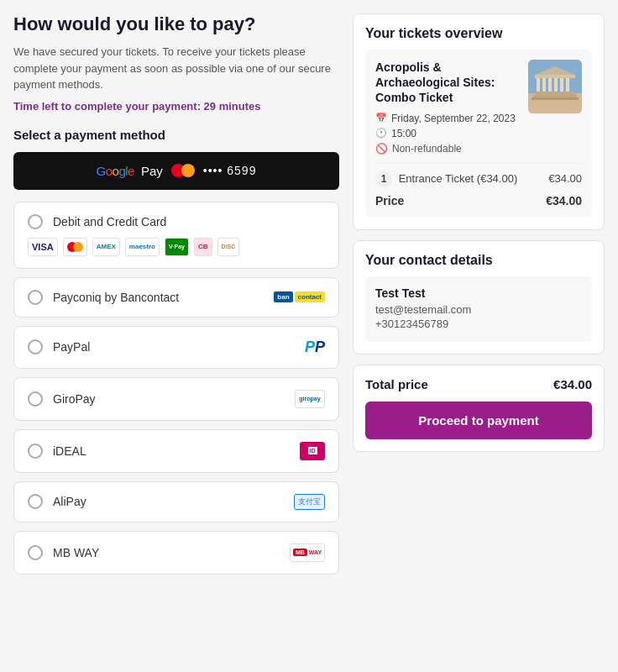 This screenshot has width=618, height=672. Describe the element at coordinates (176, 348) in the screenshot. I see `payment-option-paypal: PayPal PP` at that location.